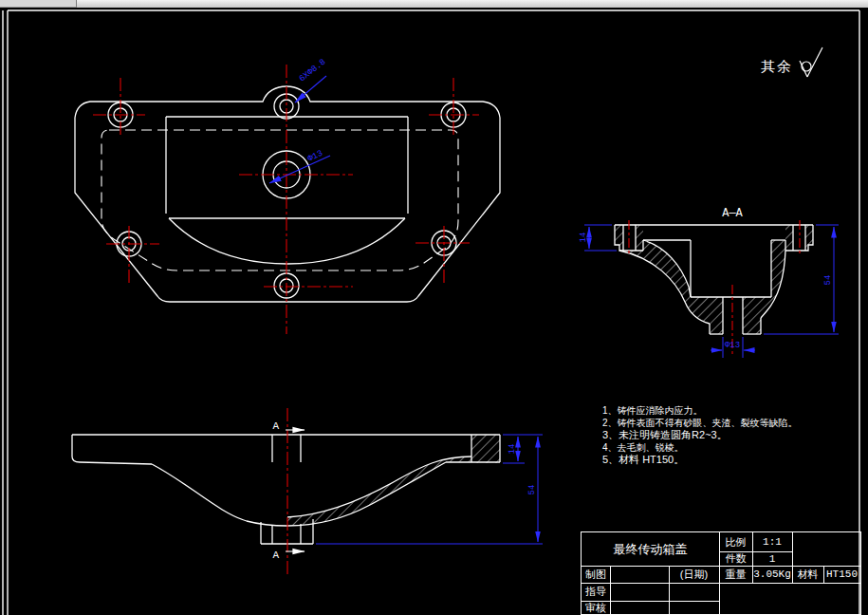 The image size is (868, 615). Describe the element at coordinates (732, 214) in the screenshot. I see `section-title: A—A` at that location.